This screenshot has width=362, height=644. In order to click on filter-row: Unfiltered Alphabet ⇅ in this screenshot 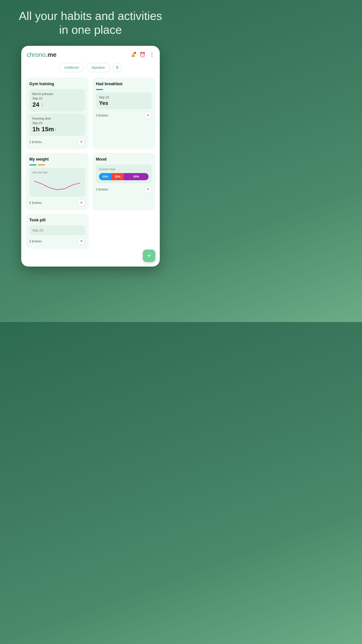, I will do `click(90, 68)`.